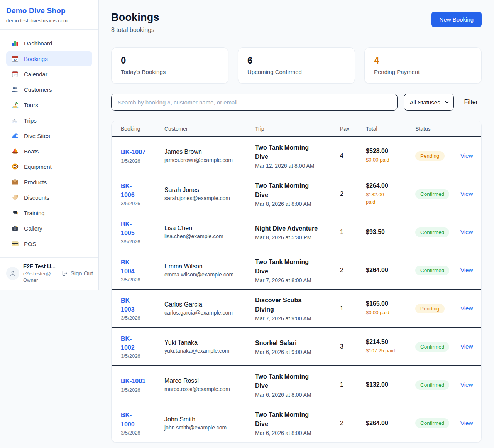  What do you see at coordinates (353, 347) in the screenshot?
I see `pax-count: 3` at bounding box center [353, 347].